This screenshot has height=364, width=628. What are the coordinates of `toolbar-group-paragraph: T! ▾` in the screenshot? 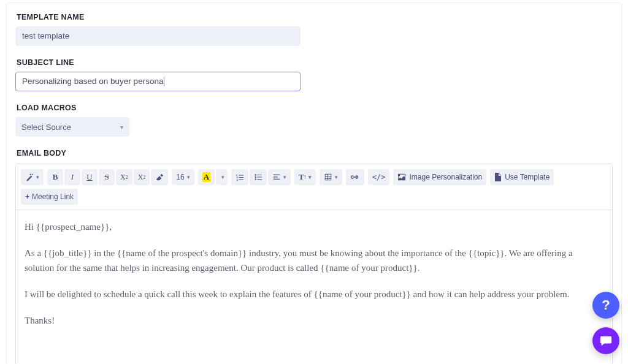 It's located at (305, 177).